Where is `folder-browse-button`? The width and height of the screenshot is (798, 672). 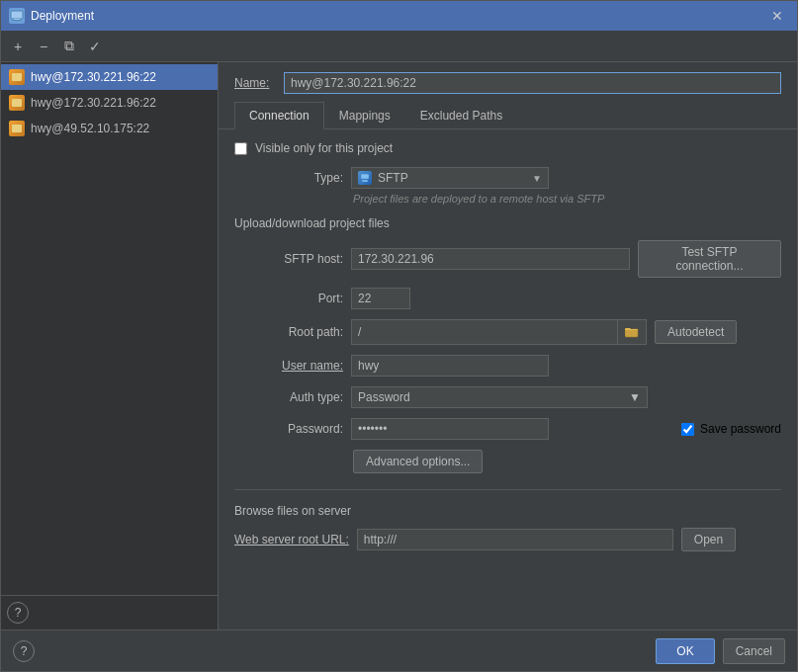 folder-browse-button is located at coordinates (633, 332).